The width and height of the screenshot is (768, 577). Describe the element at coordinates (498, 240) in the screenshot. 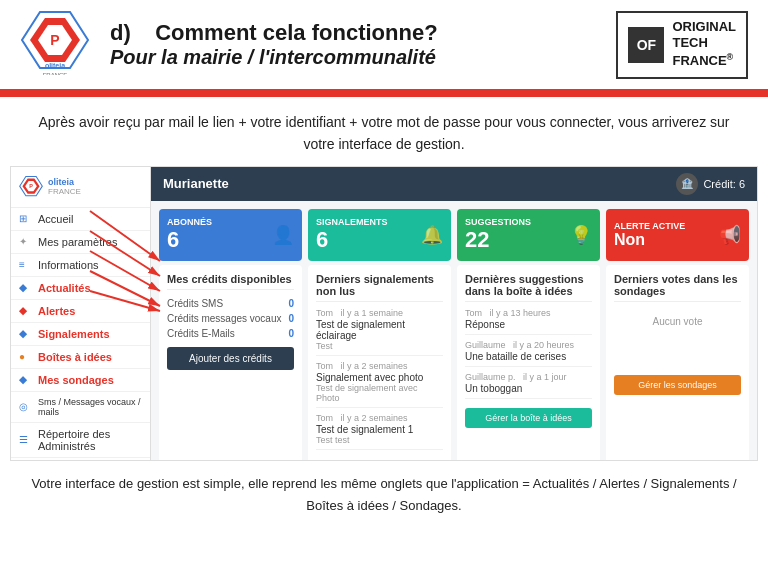

I see `stat-value-suggestions: 22` at that location.